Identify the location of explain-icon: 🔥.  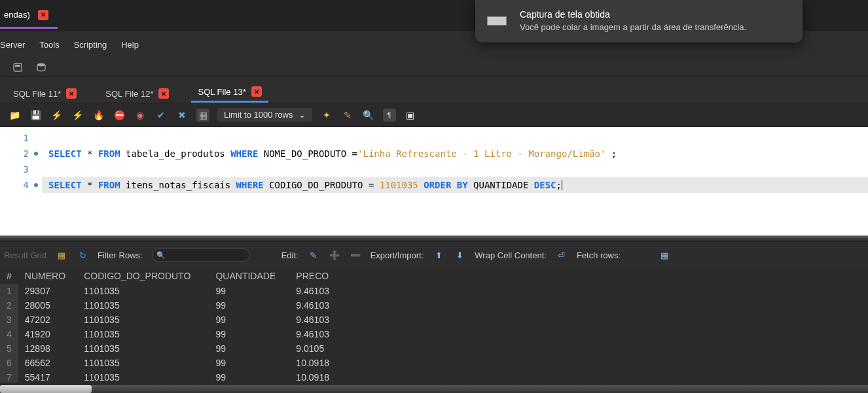
(98, 115).